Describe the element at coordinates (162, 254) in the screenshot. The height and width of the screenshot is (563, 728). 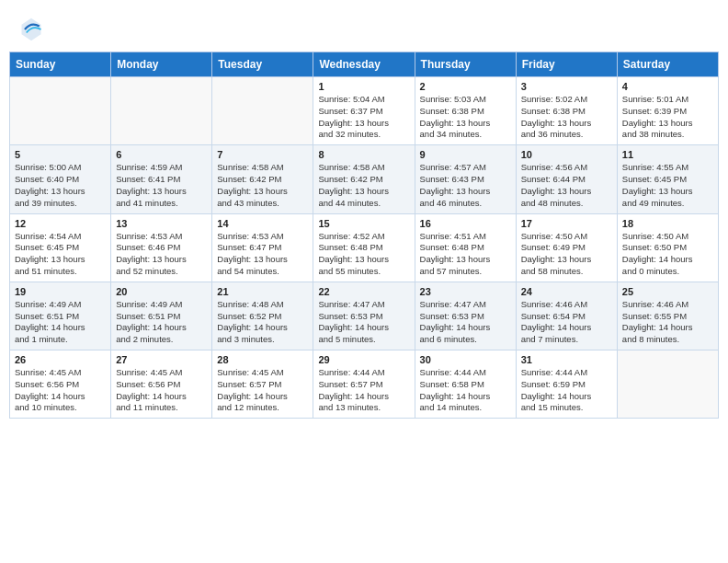
I see `day-info: Sunrise: 4:53 AMSunset: 6:46 PMDaylight:…` at that location.